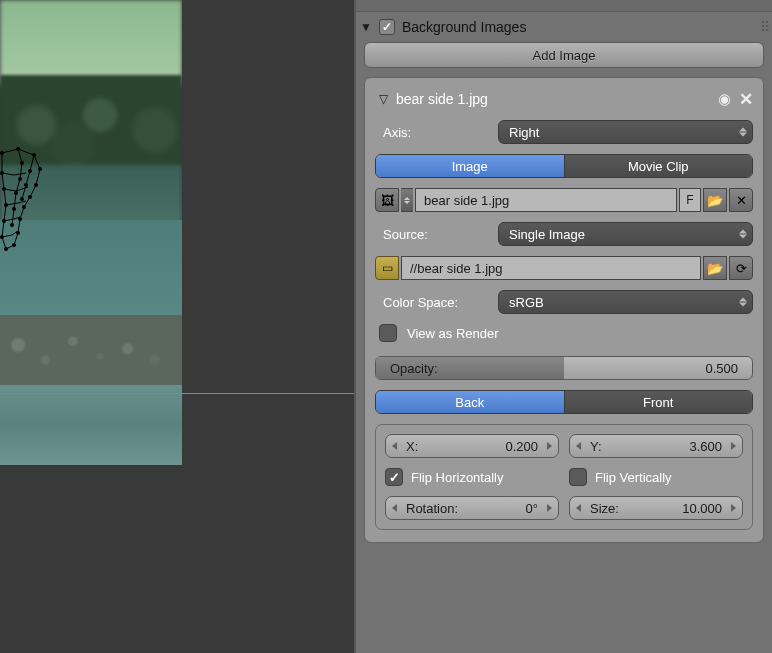  Describe the element at coordinates (366, 27) in the screenshot. I see `expand-icon: ▼` at that location.